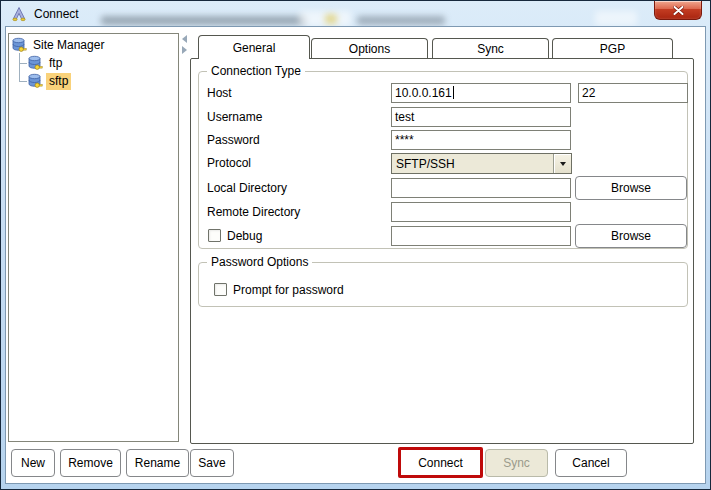  I want to click on button-label: Rename, so click(158, 463).